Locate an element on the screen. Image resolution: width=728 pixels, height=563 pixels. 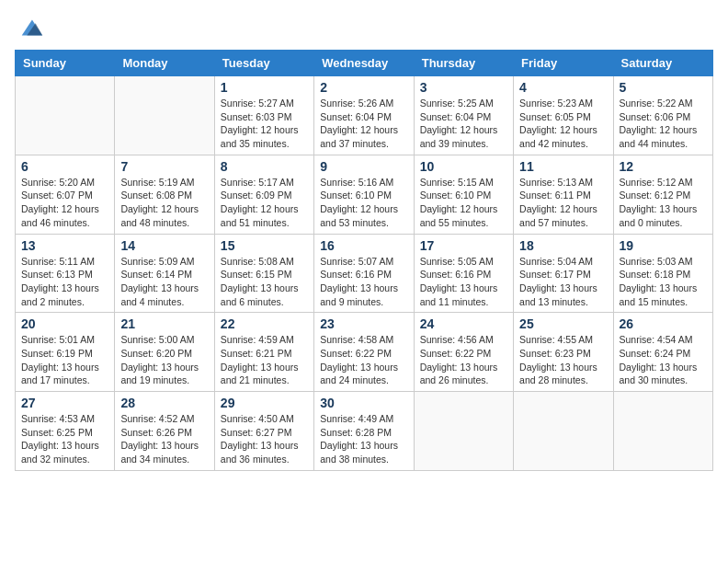
calendar-cell: 20Sunrise: 5:01 AM Sunset: 6:19 PM Dayli… is located at coordinates (65, 352).